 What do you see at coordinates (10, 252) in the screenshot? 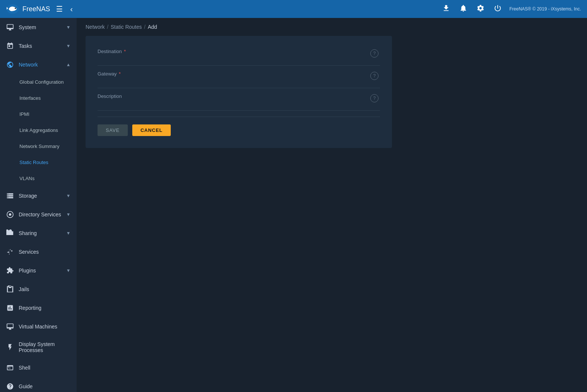
I see `services-icon` at bounding box center [10, 252].